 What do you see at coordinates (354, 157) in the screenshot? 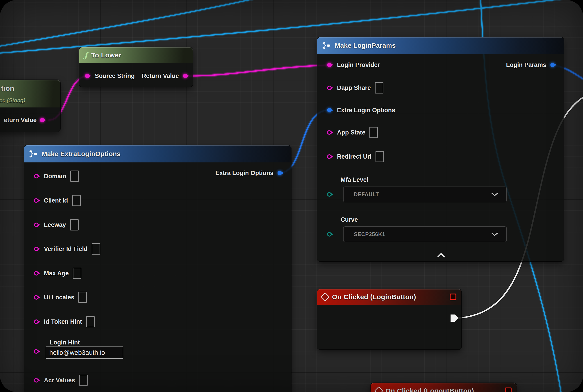
I see `pin-label: Redirect Url` at bounding box center [354, 157].